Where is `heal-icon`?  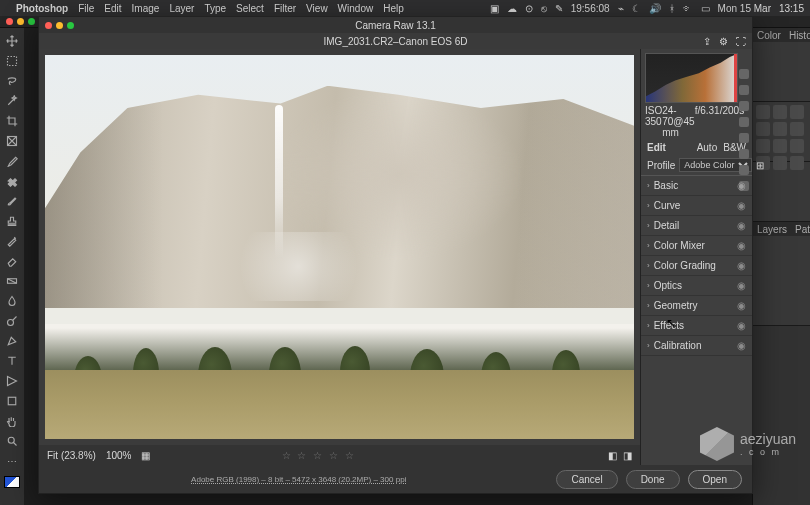 heal-icon is located at coordinates (744, 106).